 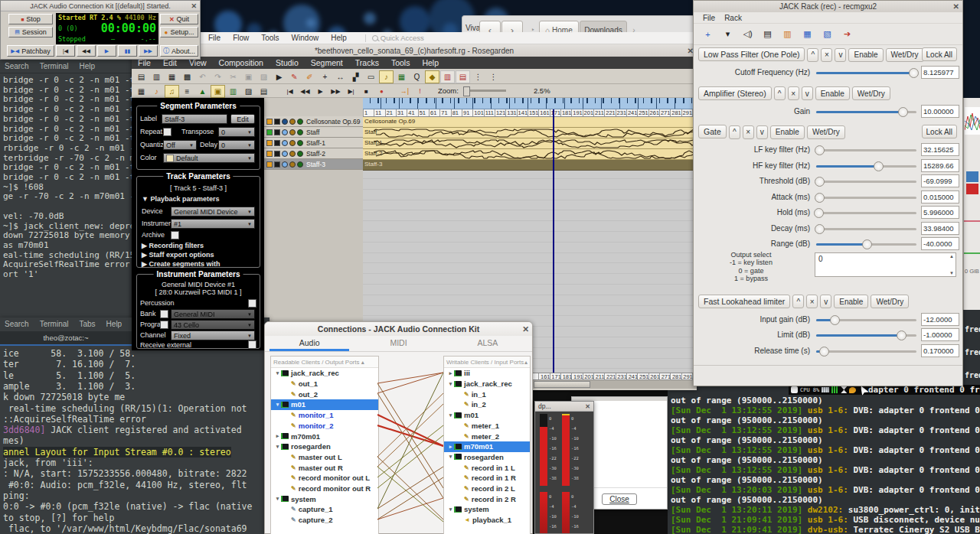 What do you see at coordinates (807, 34) in the screenshot?
I see `save-rack-icon: ▦` at bounding box center [807, 34].